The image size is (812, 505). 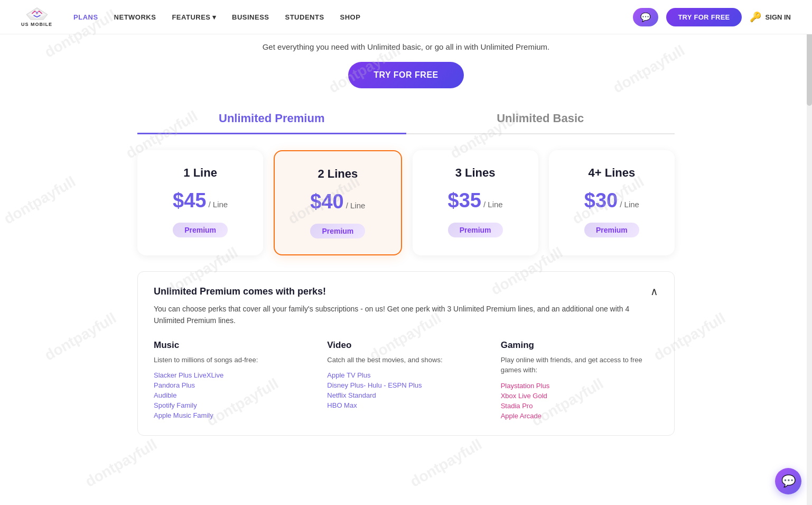 What do you see at coordinates (612, 230) in the screenshot?
I see `plan-4lines-badge: Premium` at bounding box center [612, 230].